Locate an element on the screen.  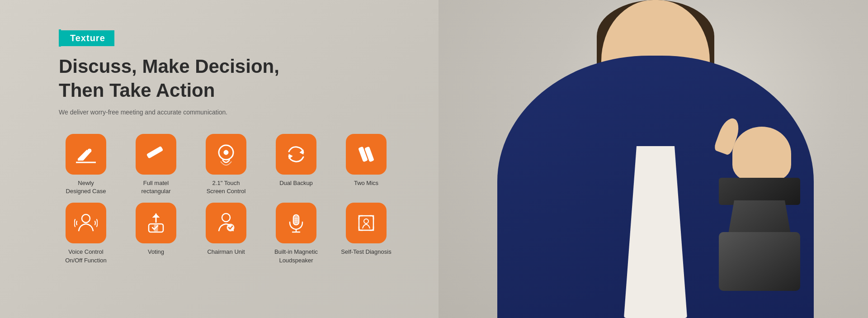
voice-icon is located at coordinates (86, 223).